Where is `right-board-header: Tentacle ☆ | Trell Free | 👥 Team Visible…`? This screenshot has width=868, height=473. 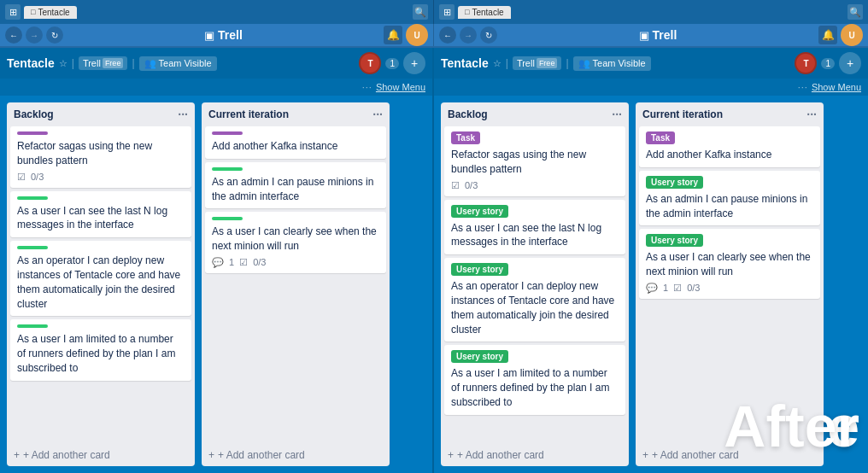
right-board-header: Tentacle ☆ | Trell Free | 👥 Team Visible… is located at coordinates (651, 63).